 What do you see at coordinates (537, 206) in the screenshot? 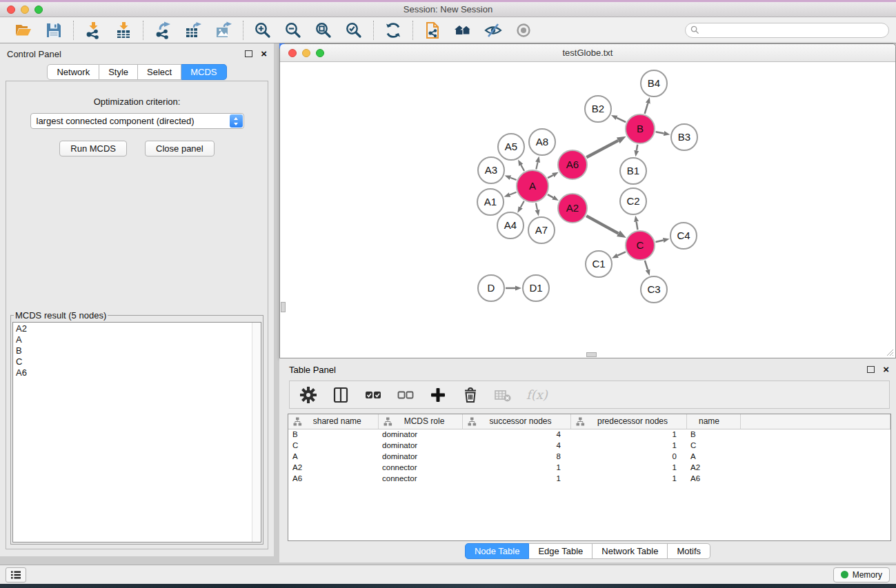
I see `graph-edge-A-A7` at bounding box center [537, 206].